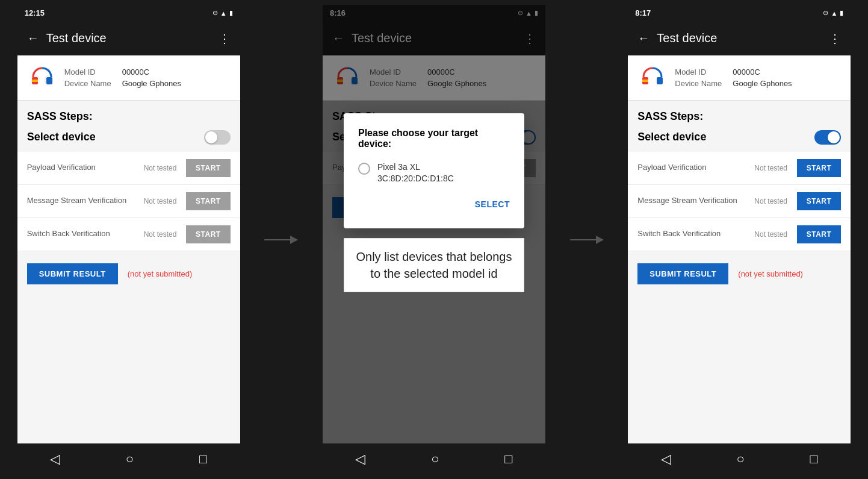  I want to click on back-button-1: ←, so click(33, 39).